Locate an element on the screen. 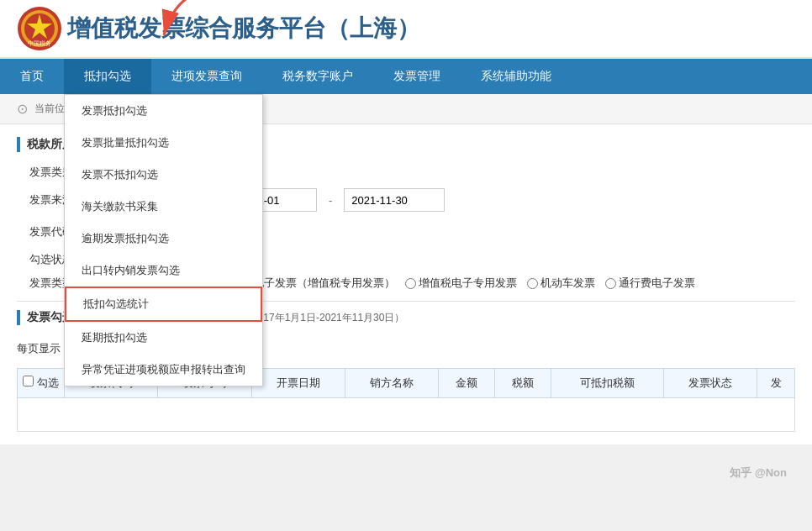 The width and height of the screenshot is (812, 531). page-header: 中国税务 增值税发票综合服务平台（上海） is located at coordinates (406, 29).